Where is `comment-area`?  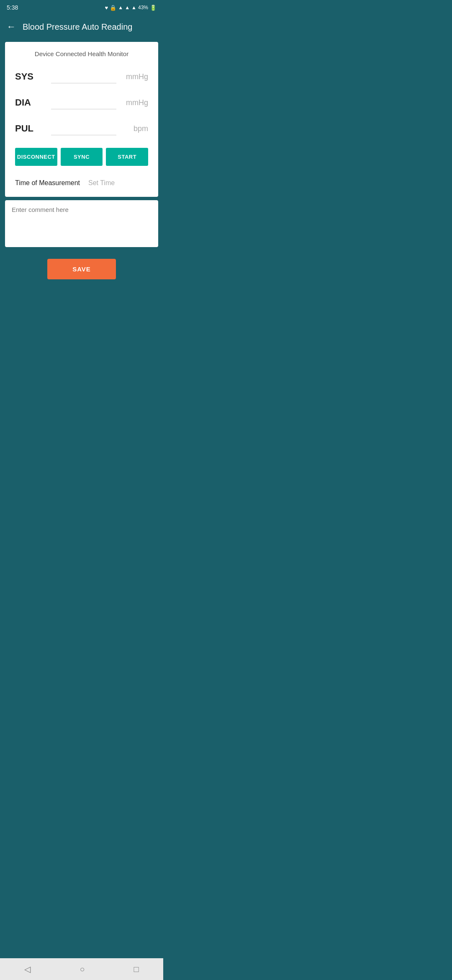
comment-area is located at coordinates (82, 224).